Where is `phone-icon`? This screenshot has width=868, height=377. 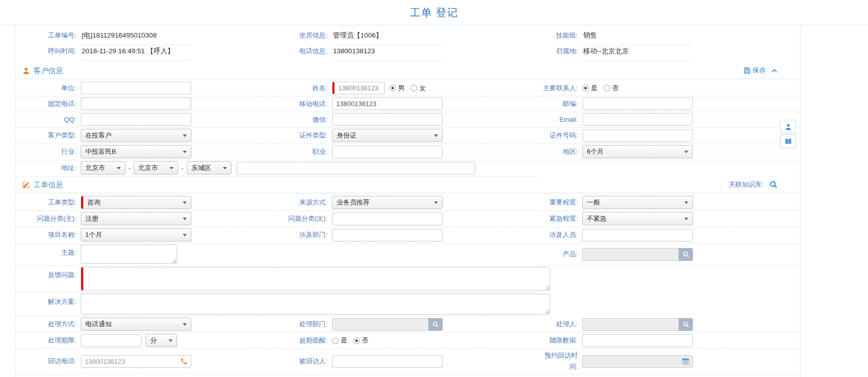
phone-icon is located at coordinates (184, 361).